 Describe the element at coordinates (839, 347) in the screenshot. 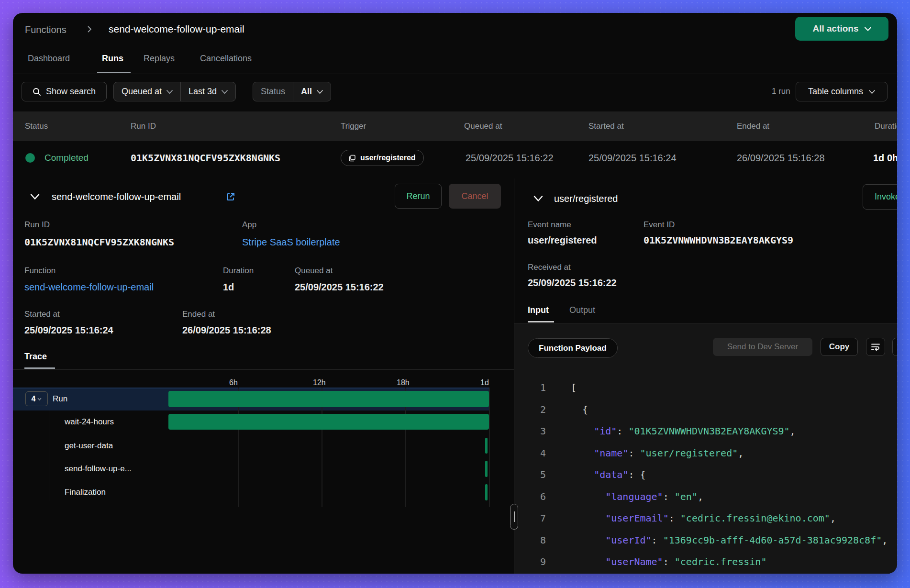

I see `copy-button: Copy` at that location.